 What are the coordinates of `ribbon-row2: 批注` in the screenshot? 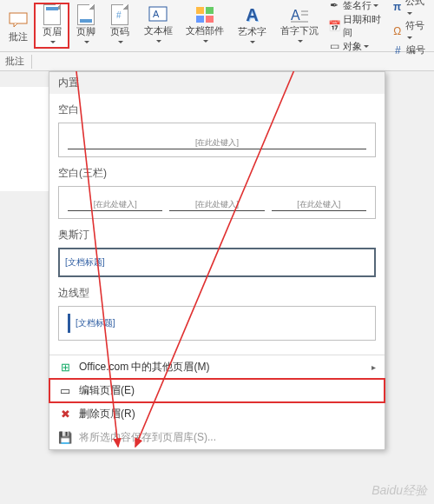 It's located at (217, 62).